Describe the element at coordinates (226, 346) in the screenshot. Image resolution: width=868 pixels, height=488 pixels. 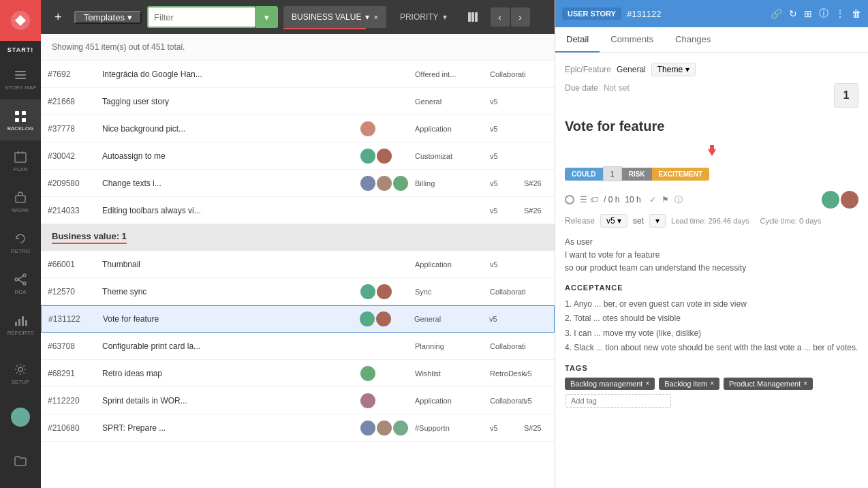
I see `row-title: Configurable print card la...` at that location.